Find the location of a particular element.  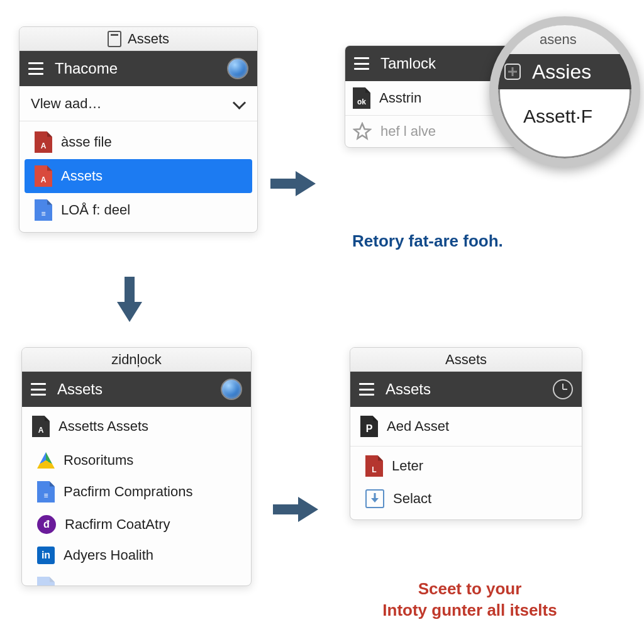

list-item-racfirm: đ Racfirm CoatAtry is located at coordinates (136, 525).